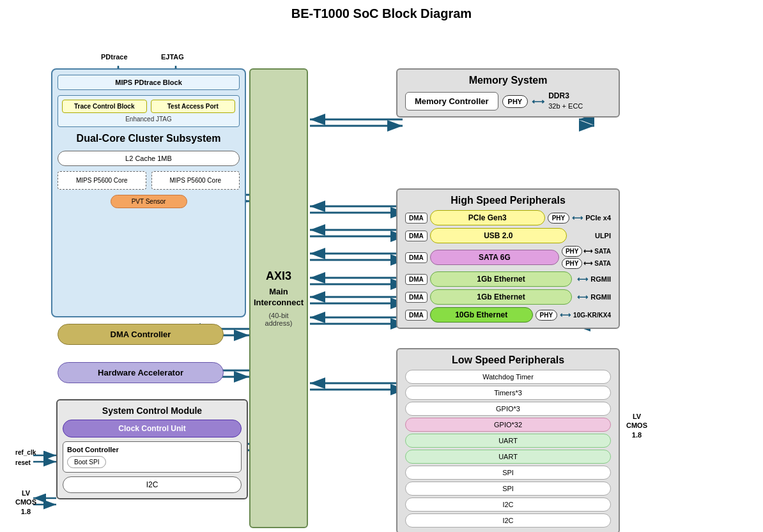 The image size is (763, 532). Describe the element at coordinates (592, 315) in the screenshot. I see `eth10g-ext: 10G-KR/KX4` at that location.